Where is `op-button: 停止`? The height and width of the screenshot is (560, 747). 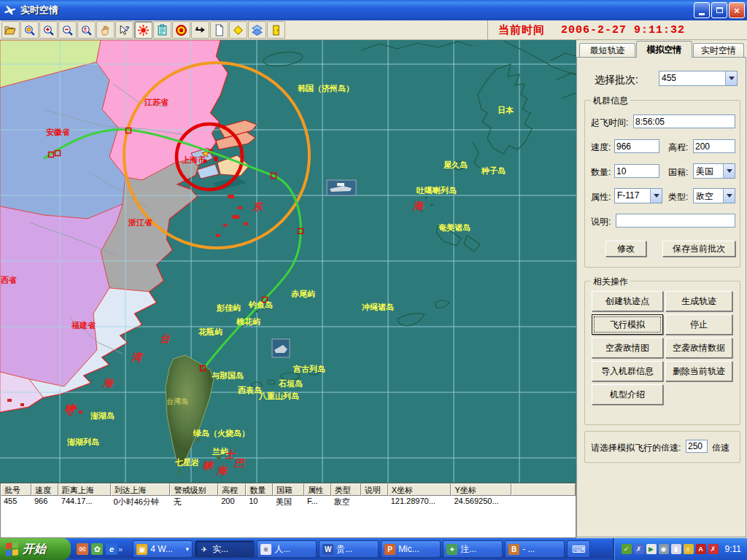
op-button: 停止 is located at coordinates (699, 324).